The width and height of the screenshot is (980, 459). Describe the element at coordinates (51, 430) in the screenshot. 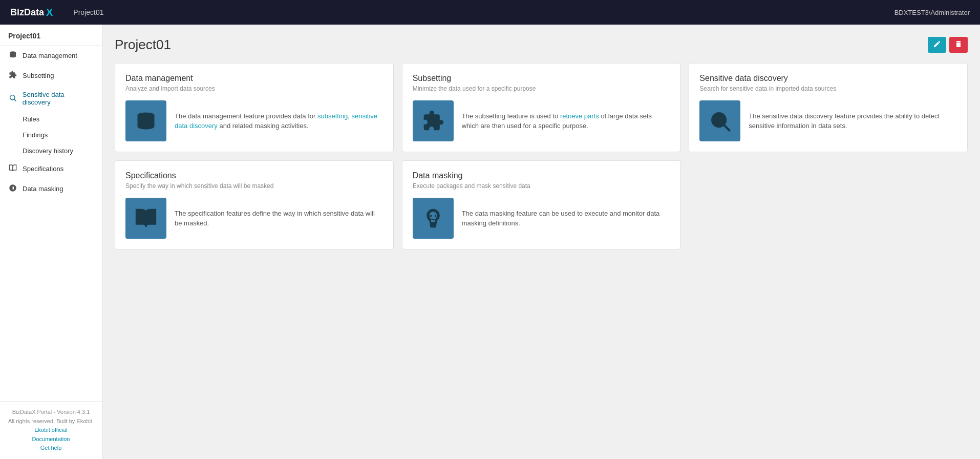

I see `ekobit-official-link: Ekobit official` at that location.